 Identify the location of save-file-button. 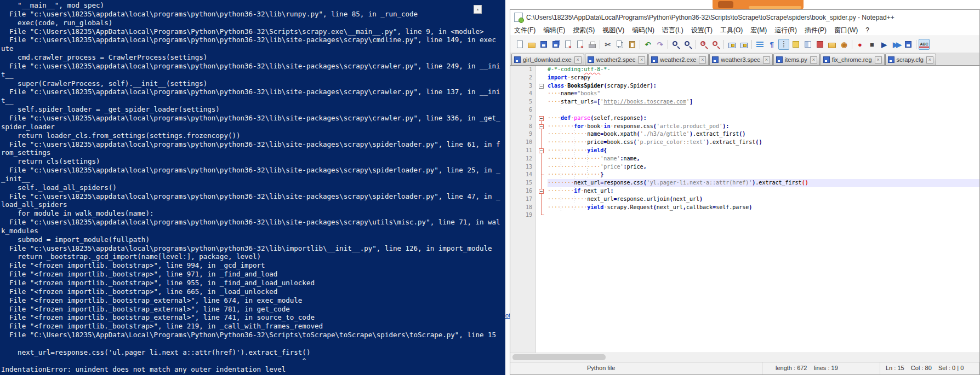
(544, 44).